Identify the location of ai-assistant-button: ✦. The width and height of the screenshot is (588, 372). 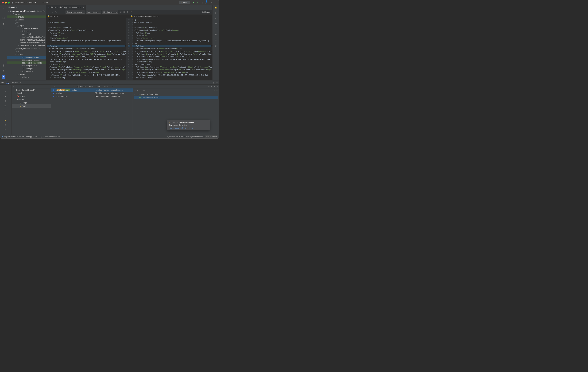
(3, 77).